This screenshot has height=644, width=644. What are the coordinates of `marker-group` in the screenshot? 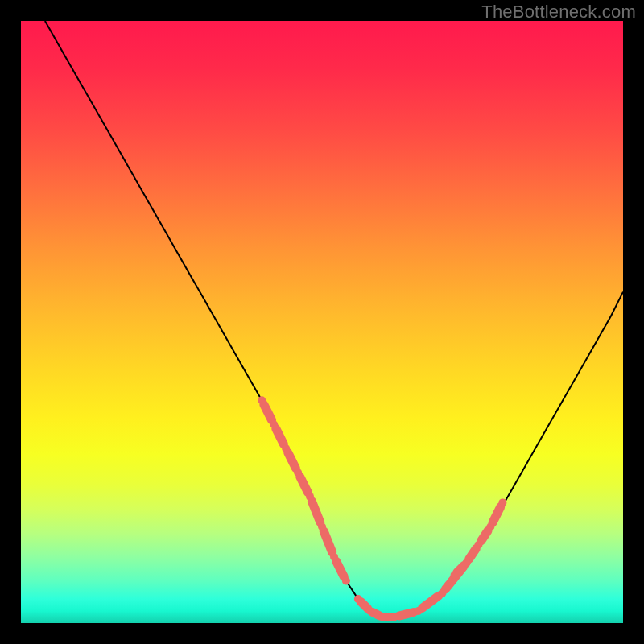 It's located at (382, 509).